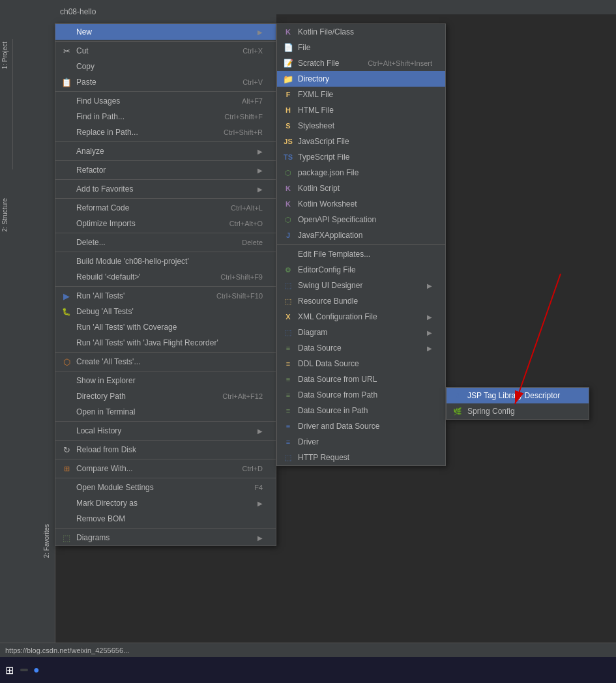 This screenshot has height=683, width=616. What do you see at coordinates (166, 208) in the screenshot?
I see `menu-item-reformat: Reformat Code Ctrl+Alt+L` at bounding box center [166, 208].